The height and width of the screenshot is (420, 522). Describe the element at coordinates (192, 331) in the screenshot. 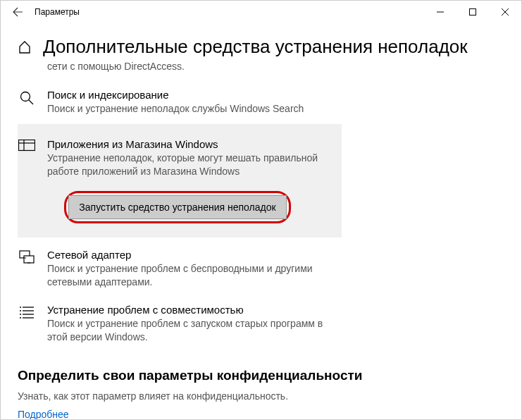

I see `item-desc: Поиск и устранение проблем с запуском ст…` at that location.